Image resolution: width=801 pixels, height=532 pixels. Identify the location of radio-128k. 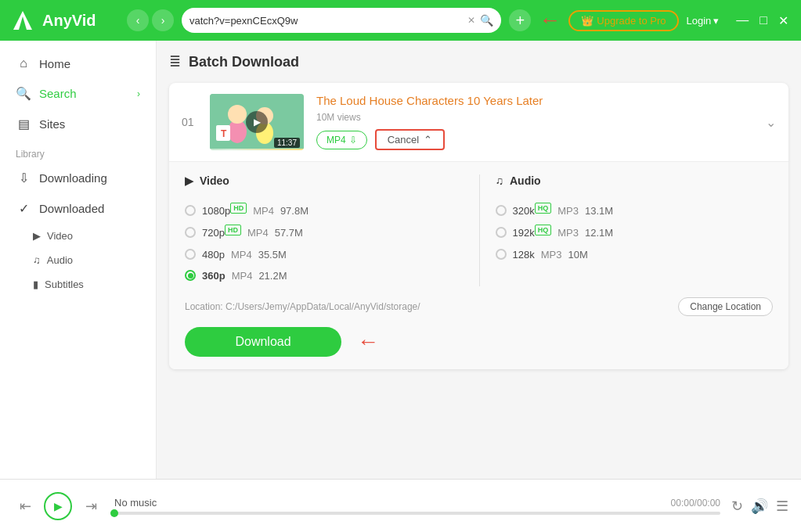
(501, 254).